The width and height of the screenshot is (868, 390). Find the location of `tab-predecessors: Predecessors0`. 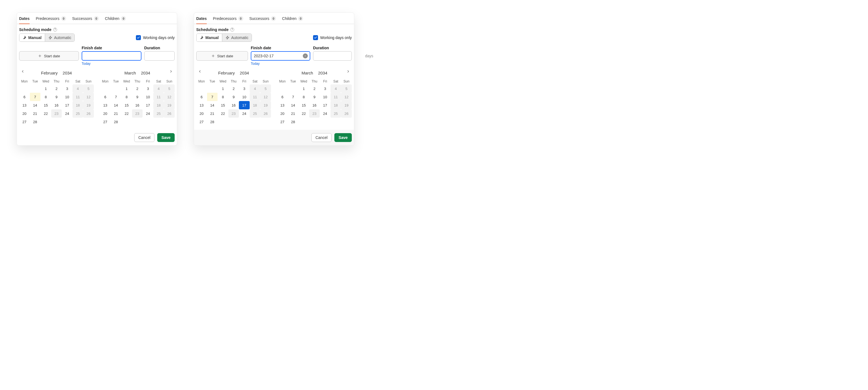

tab-predecessors: Predecessors0 is located at coordinates (51, 18).